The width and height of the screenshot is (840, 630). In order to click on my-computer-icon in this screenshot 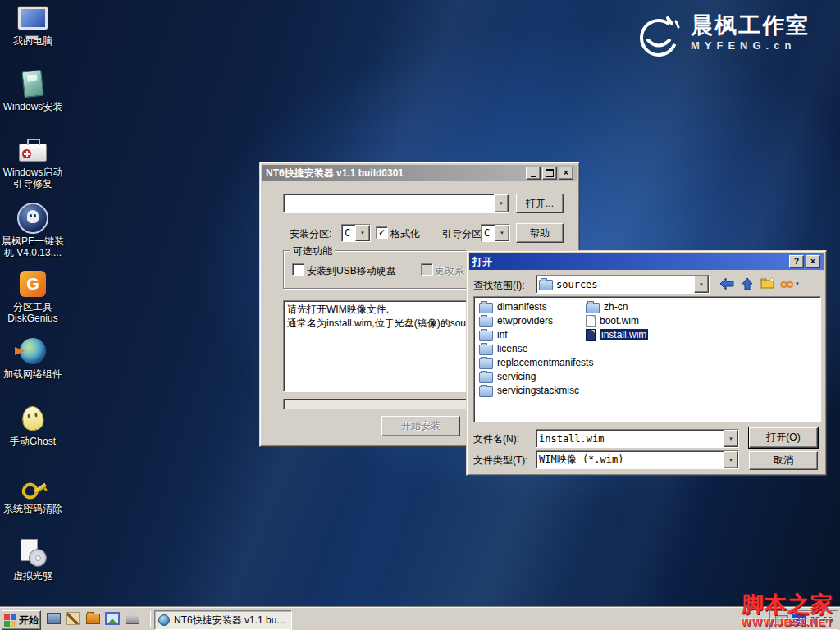, I will do `click(33, 18)`.